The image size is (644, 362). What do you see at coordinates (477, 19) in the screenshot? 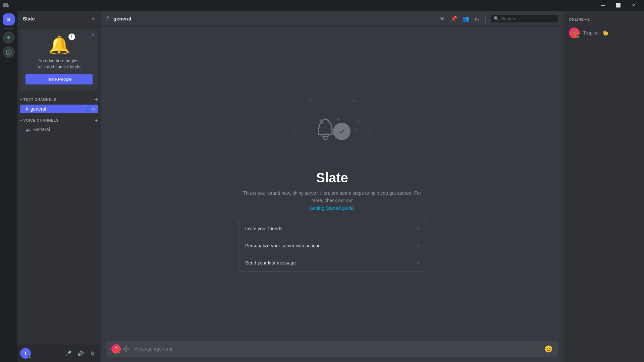
I see `inbox-icon: 🗂` at bounding box center [477, 19].